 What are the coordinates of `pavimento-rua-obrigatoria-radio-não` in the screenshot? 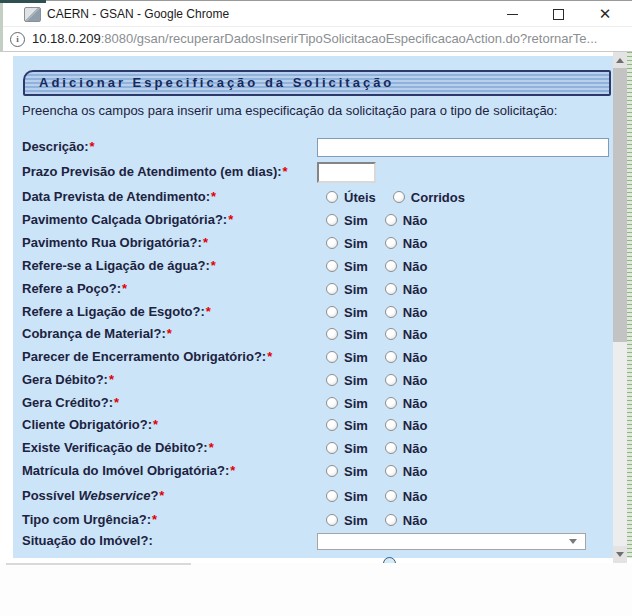 It's located at (391, 243).